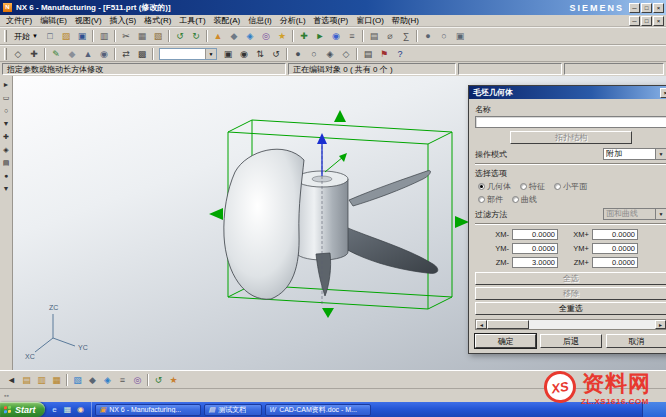  Describe the element at coordinates (158, 380) in the screenshot. I see `history-icon: ↺` at that location.